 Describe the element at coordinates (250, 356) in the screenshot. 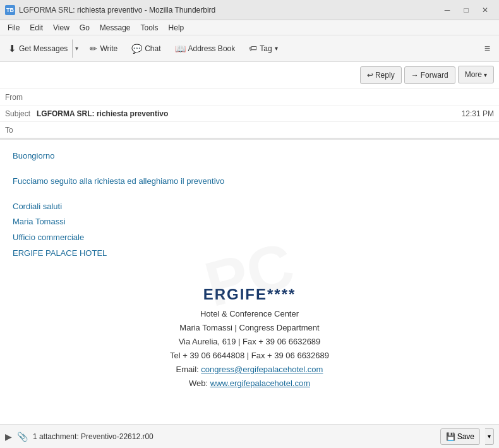

I see `sig-tel: Tel + 39 06 6644808 | Fax + 39 06 663268…` at that location.